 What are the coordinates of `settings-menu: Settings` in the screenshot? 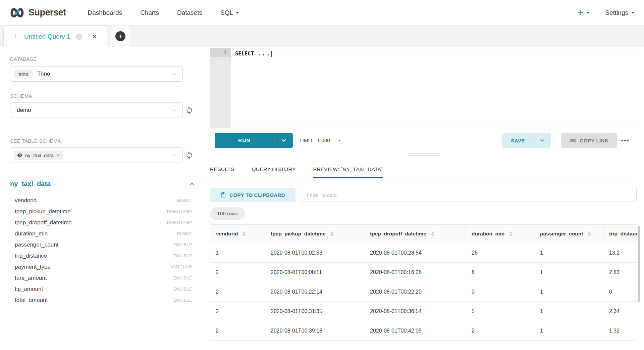 It's located at (620, 13).